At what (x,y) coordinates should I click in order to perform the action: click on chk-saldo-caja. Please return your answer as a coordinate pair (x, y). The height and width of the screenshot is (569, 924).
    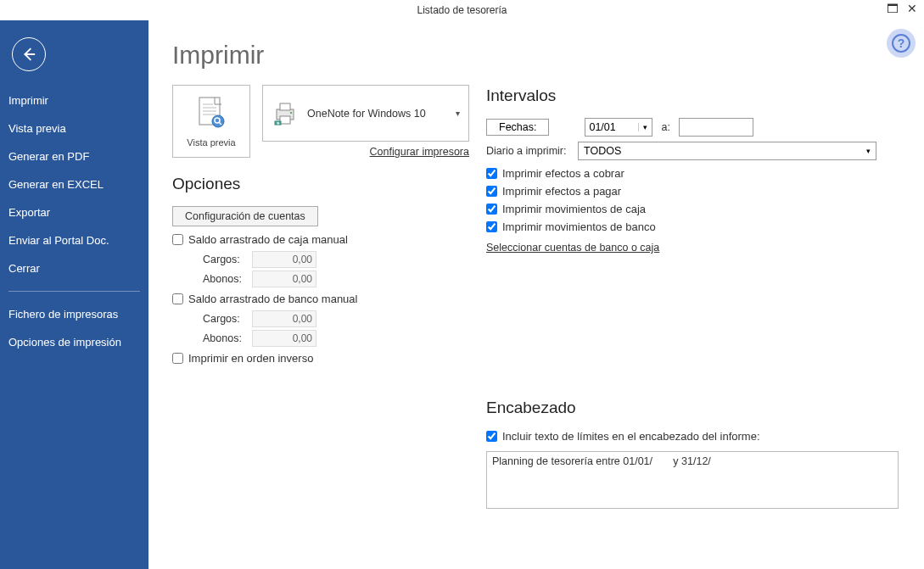
    Looking at the image, I should click on (178, 239).